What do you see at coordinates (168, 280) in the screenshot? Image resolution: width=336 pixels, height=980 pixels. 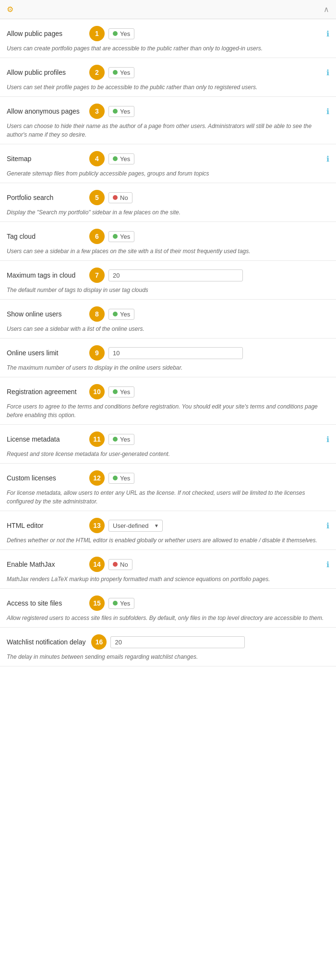 I see `setting-row-7: Maximum tags in cloud7The default number…` at bounding box center [168, 280].